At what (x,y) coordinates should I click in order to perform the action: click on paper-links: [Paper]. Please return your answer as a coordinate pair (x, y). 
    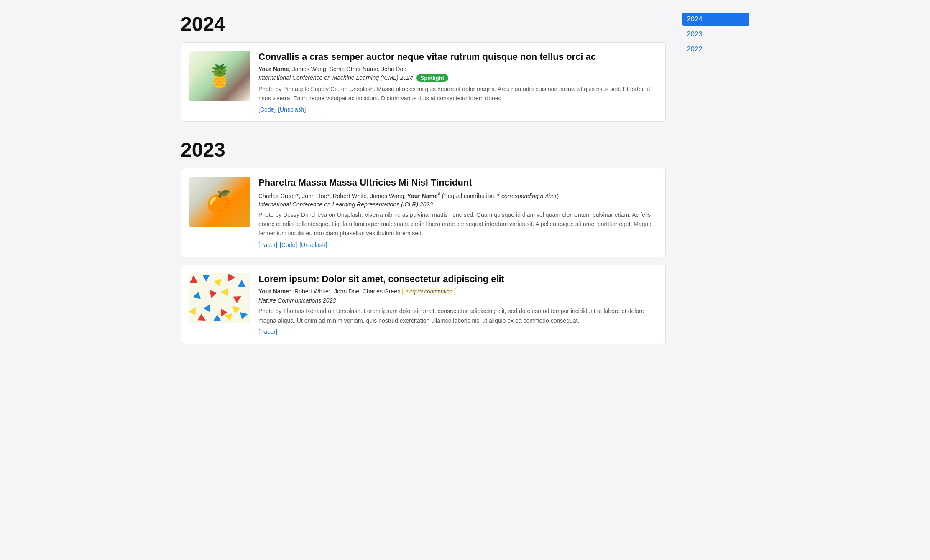
    Looking at the image, I should click on (457, 332).